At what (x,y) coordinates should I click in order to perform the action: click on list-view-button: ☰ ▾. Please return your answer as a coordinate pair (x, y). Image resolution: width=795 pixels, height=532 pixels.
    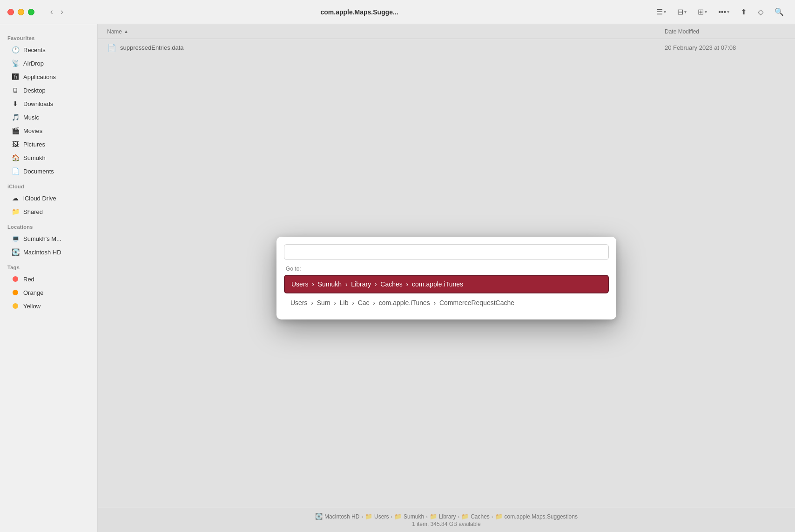
    Looking at the image, I should click on (661, 12).